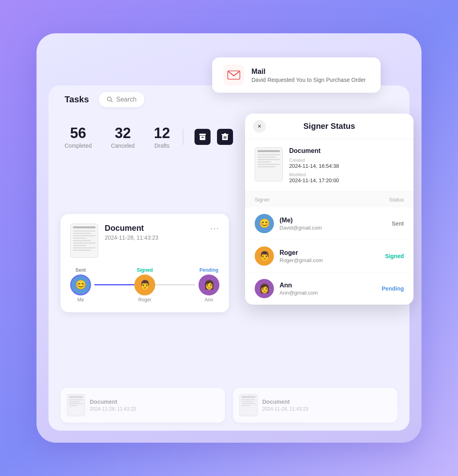  Describe the element at coordinates (110, 100) in the screenshot. I see `search-icon` at that location.